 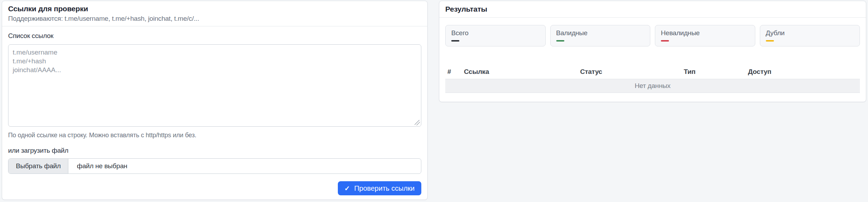 I want to click on results-table: # Ссылка Статус Тип Доступ Нет данных, so click(x=652, y=79).